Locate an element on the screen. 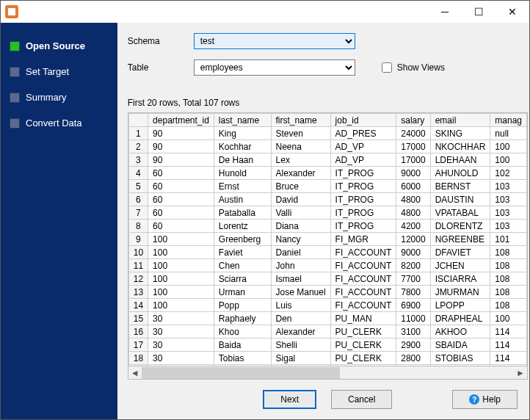 This screenshot has height=420, width=530. cell: LPOPP is located at coordinates (460, 305).